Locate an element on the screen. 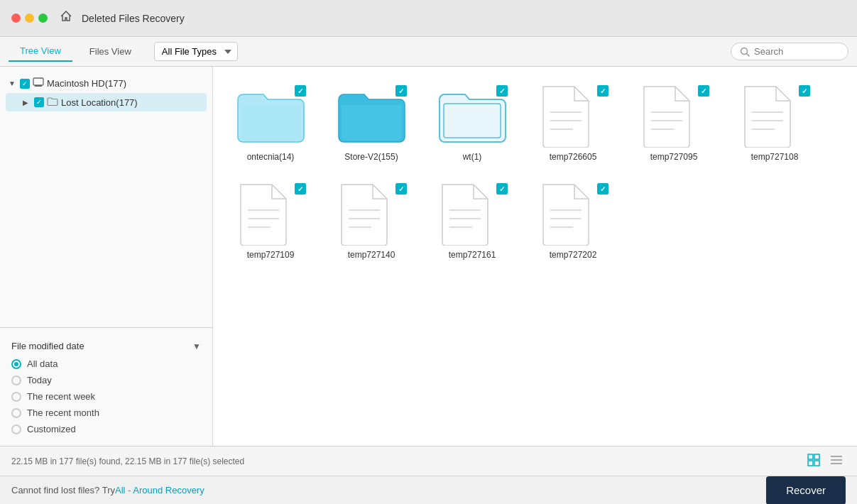  file-icon-ontecnia is located at coordinates (271, 116).